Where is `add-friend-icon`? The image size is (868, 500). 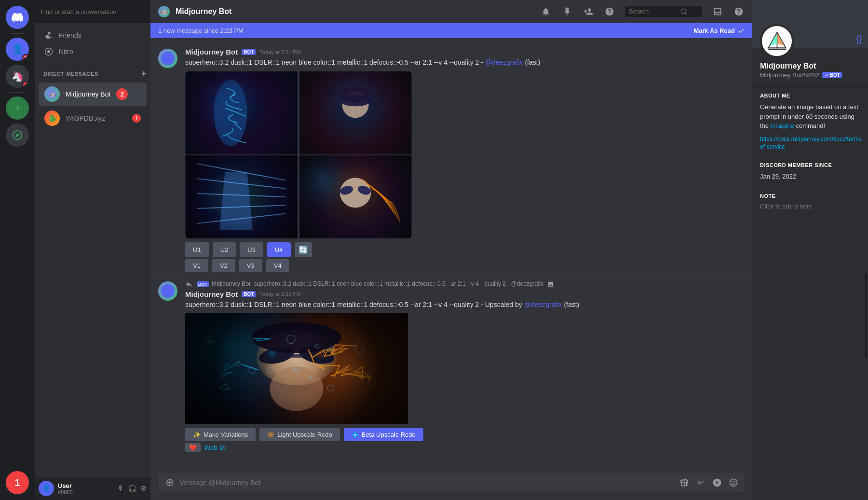
add-friend-icon is located at coordinates (588, 12).